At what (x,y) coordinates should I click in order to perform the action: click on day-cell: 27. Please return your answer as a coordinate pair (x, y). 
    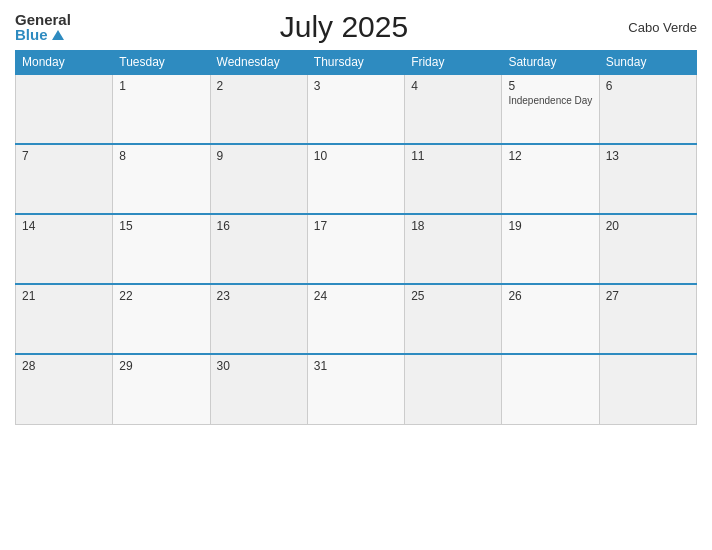
    Looking at the image, I should click on (648, 319).